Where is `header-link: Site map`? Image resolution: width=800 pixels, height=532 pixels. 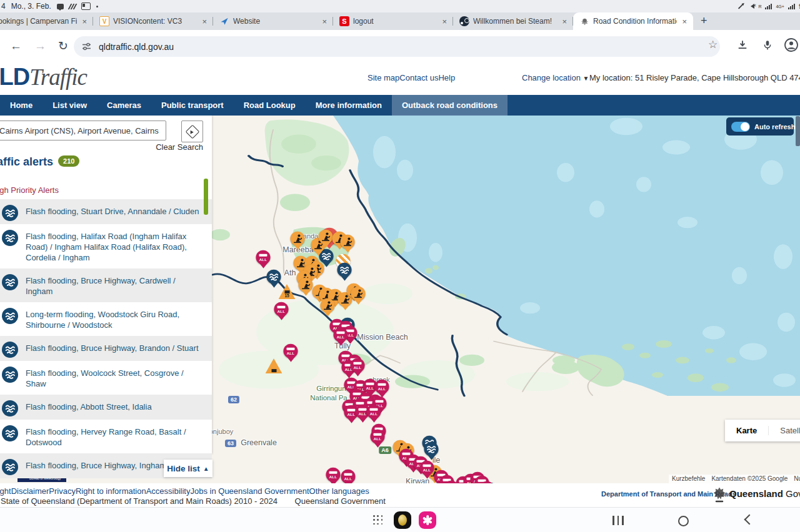 header-link: Site map is located at coordinates (384, 77).